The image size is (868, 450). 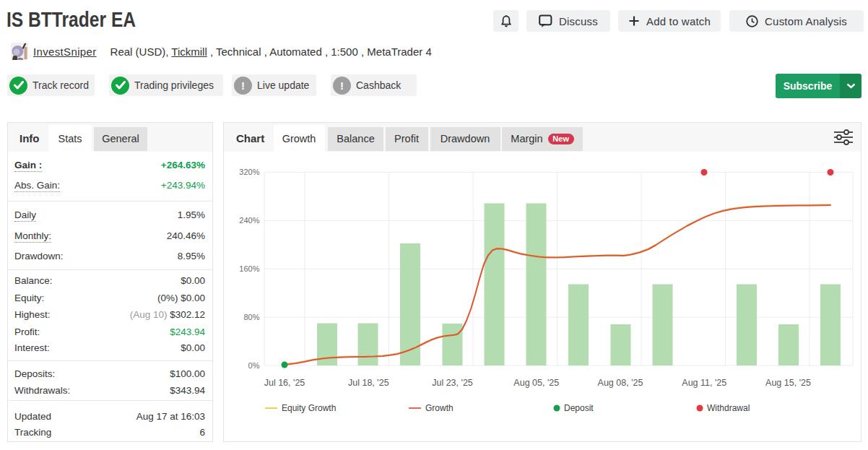 I want to click on svg-text: Aug 08, '25, so click(x=621, y=383).